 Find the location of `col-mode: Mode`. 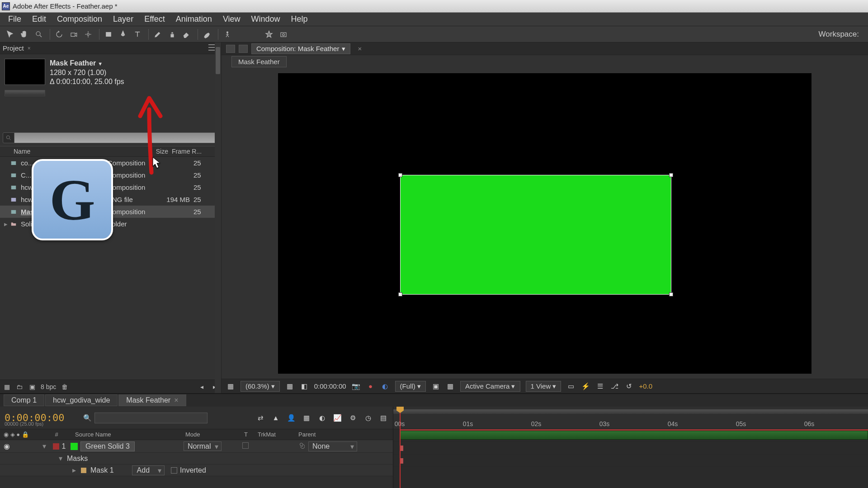

col-mode: Mode is located at coordinates (215, 435).